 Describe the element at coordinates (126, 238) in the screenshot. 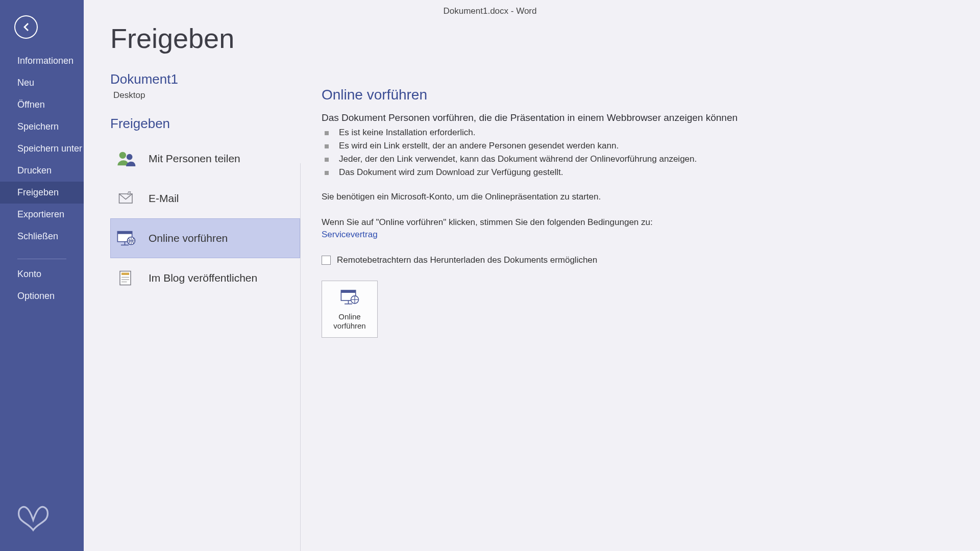

I see `present-online-icon` at that location.